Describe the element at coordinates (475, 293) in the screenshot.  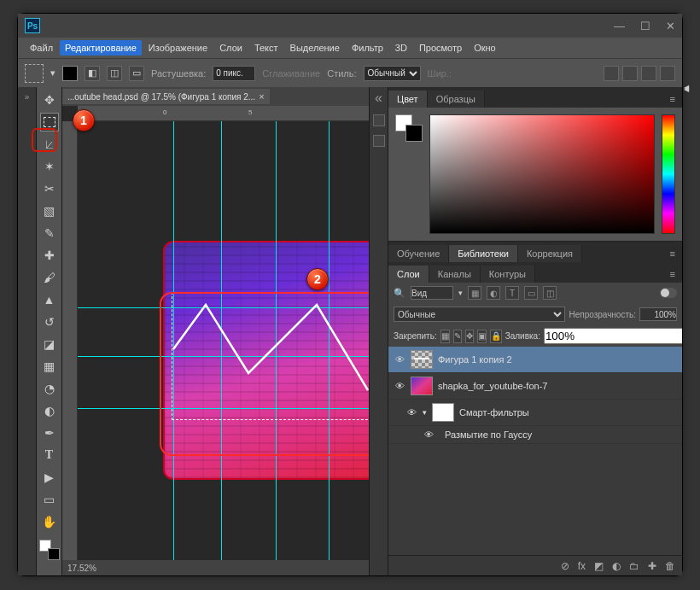
I see `filter-pixel-icon: ▦` at that location.